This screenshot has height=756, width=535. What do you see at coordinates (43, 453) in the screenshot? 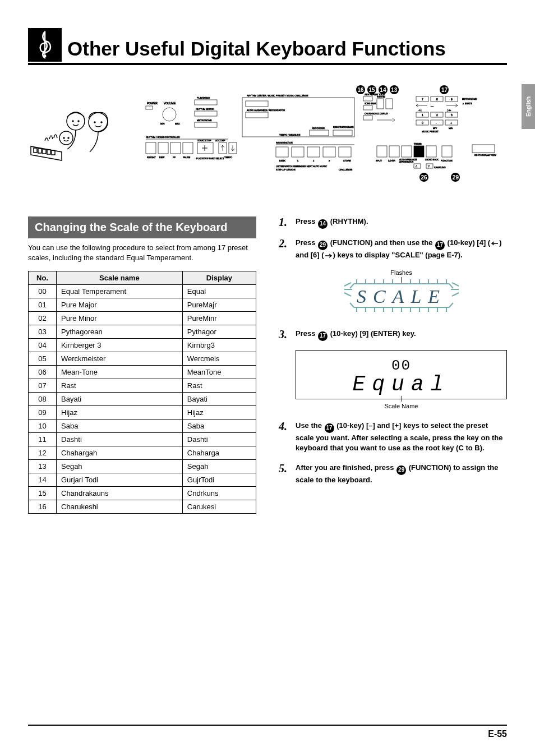
I see `cell-no: 12` at bounding box center [43, 453].